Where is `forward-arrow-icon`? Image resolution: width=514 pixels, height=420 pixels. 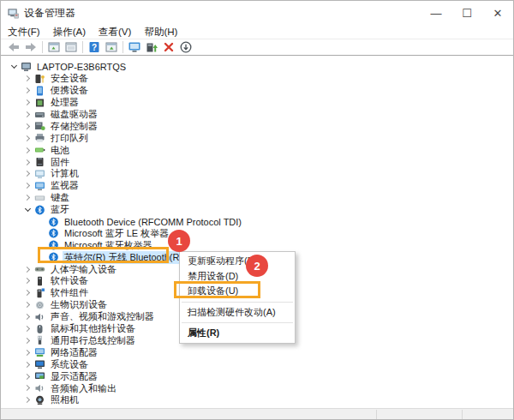 forward-arrow-icon is located at coordinates (31, 48).